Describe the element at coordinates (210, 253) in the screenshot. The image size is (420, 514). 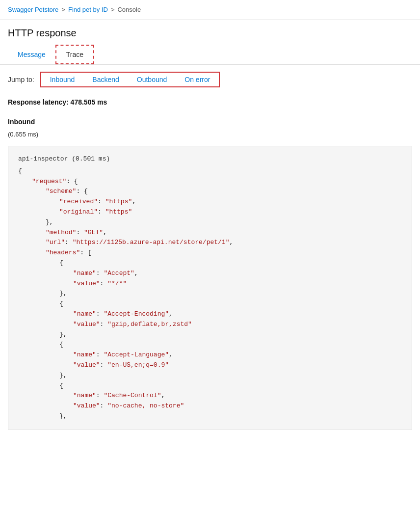
I see `code-line-8: "headers": [` at that location.